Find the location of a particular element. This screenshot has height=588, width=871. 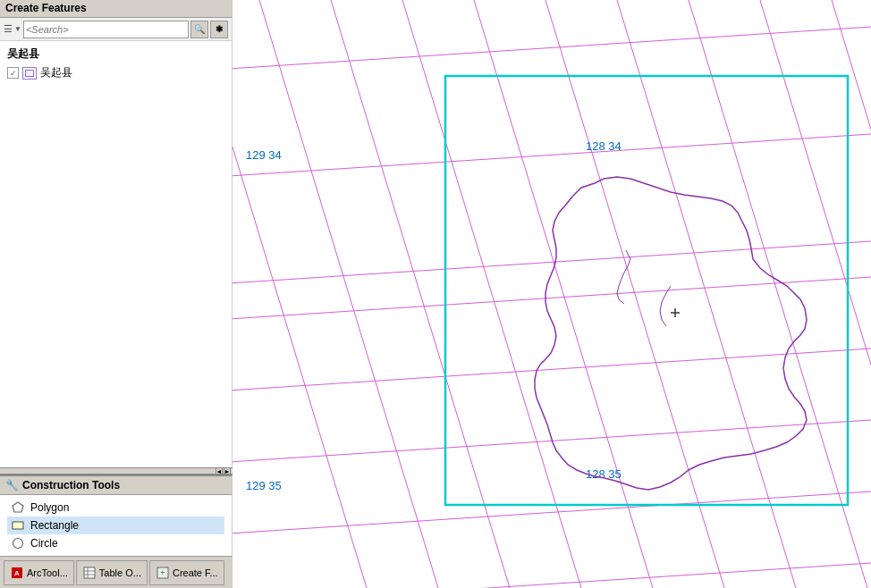

list-icon: ☰ is located at coordinates (8, 29).